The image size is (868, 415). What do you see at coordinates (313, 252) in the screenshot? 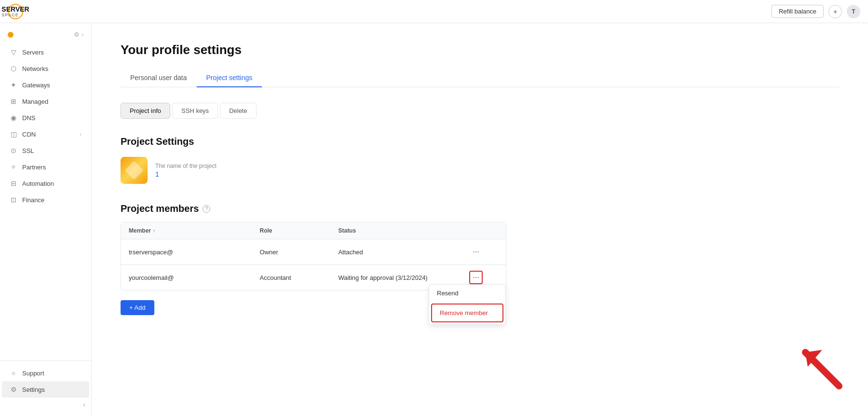
I see `table-row: trserverspace@ Owner Attached ···` at bounding box center [313, 252].